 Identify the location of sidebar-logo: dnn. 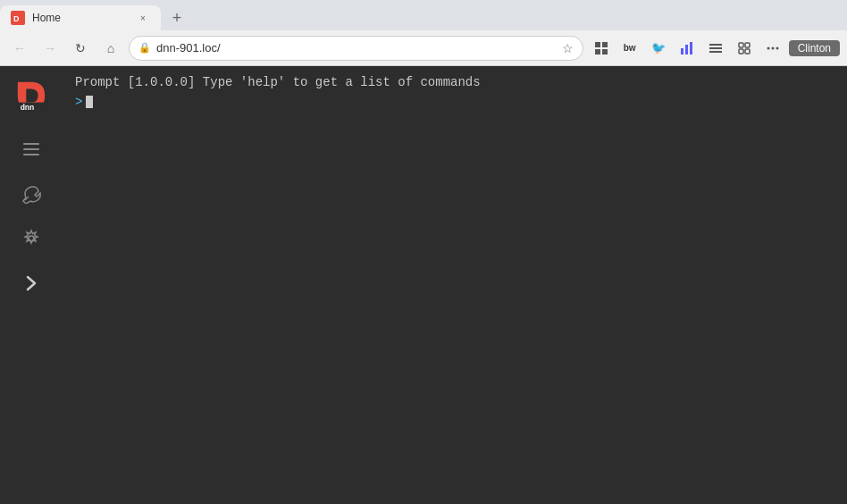
(31, 96).